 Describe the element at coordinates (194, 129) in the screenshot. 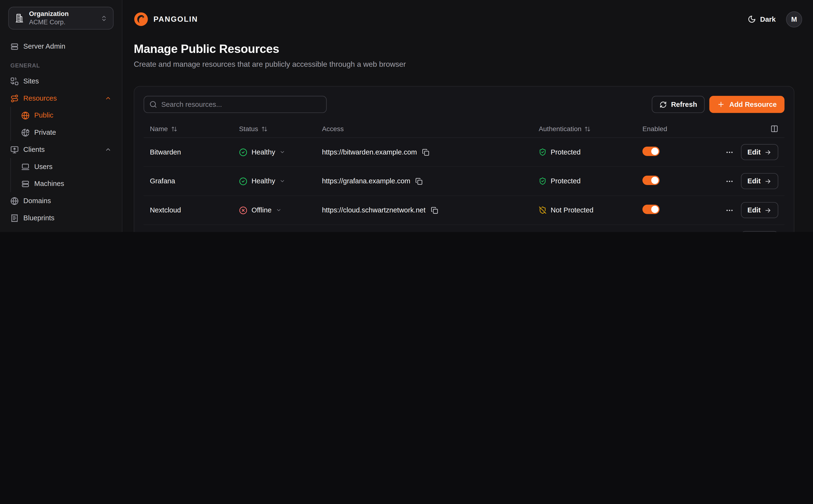

I see `column-header-name: Name` at that location.